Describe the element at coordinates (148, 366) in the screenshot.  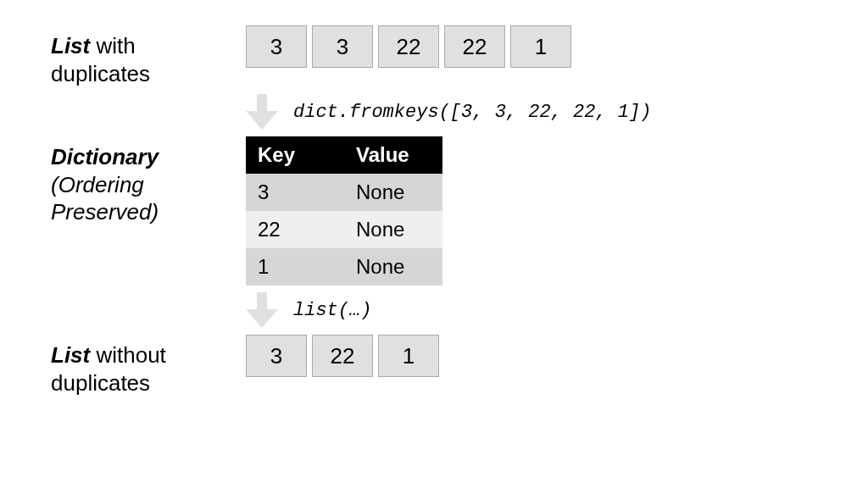
I see `label-output-list: List without duplicates` at that location.